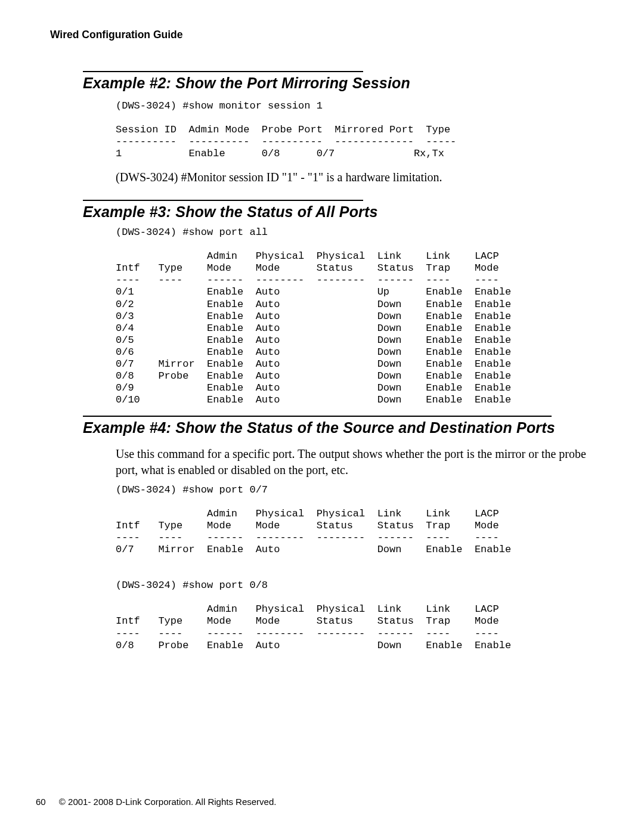  What do you see at coordinates (156, 801) in the screenshot?
I see `page-footer: 60 © 2001- 2008 D-Link Corporation. All …` at bounding box center [156, 801].